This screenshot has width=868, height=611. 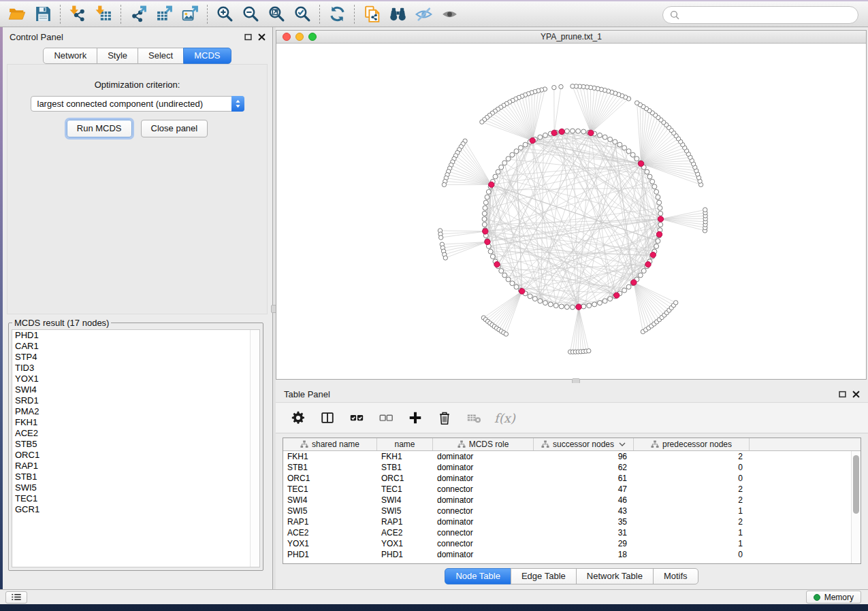 I want to click on mcds-result-item: STB1, so click(x=136, y=477).